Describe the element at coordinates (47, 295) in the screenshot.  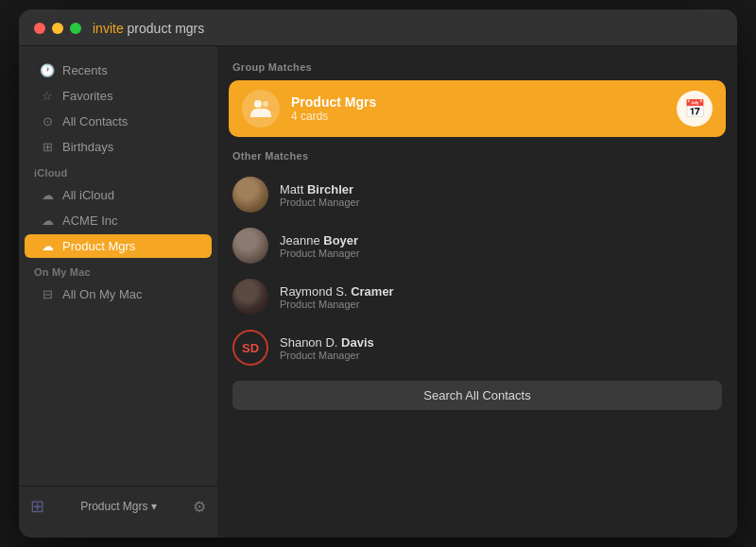
I see `mac-icon: ⊟` at that location.